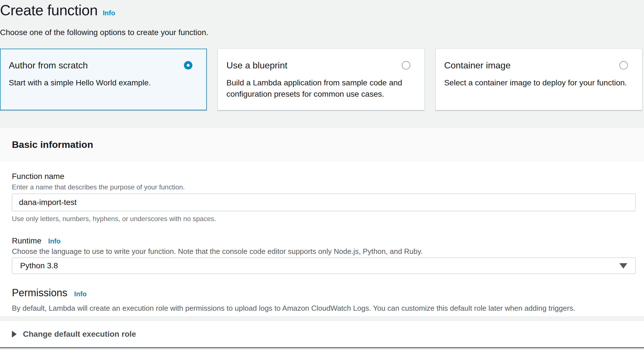 The height and width of the screenshot is (350, 644). What do you see at coordinates (49, 10) in the screenshot?
I see `page-title: Create function` at bounding box center [49, 10].